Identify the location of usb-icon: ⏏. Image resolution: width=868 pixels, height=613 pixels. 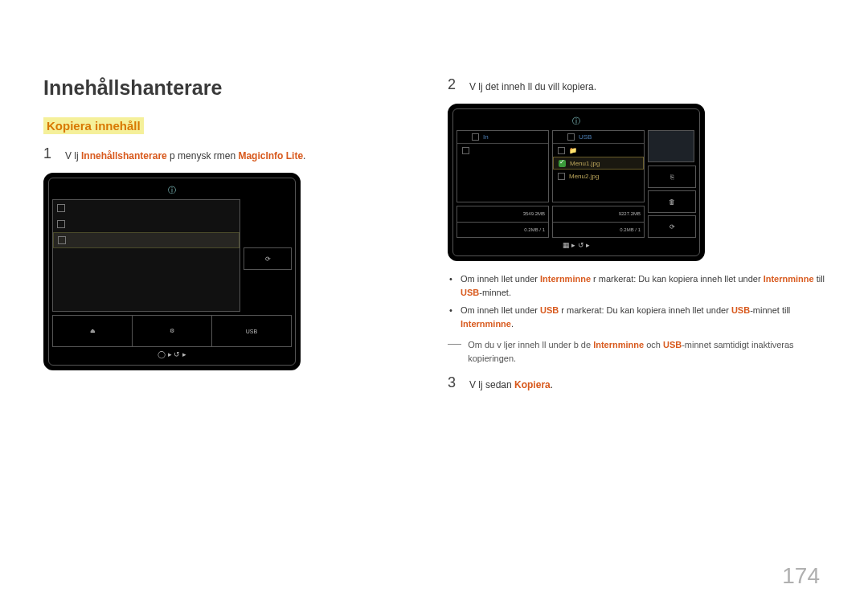
(93, 331).